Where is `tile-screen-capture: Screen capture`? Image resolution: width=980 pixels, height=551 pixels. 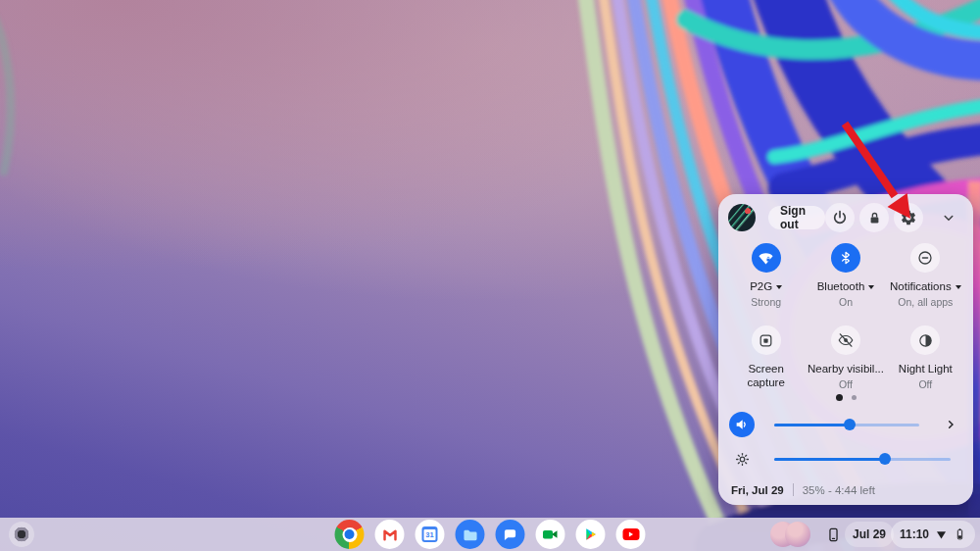
tile-screen-capture: Screen capture is located at coordinates (766, 361).